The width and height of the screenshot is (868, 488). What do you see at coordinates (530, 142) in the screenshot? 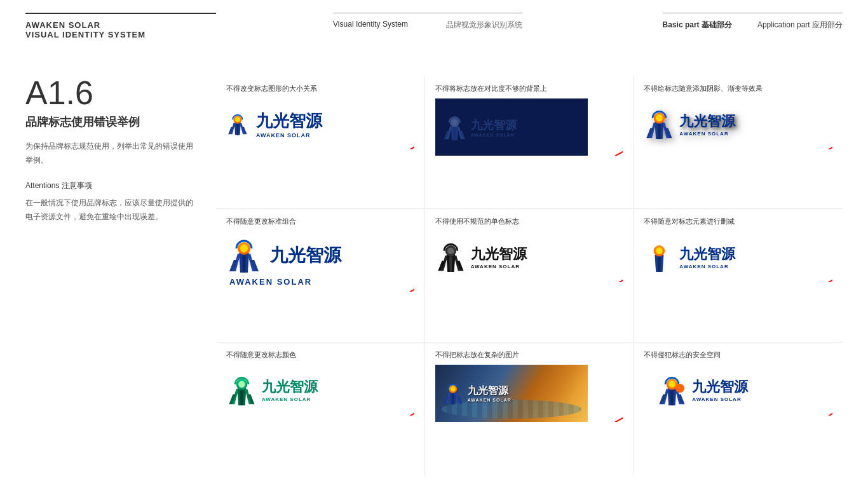
I see `grid-cell-2: 不得将标志放在对比度不够的背景上` at bounding box center [530, 142].